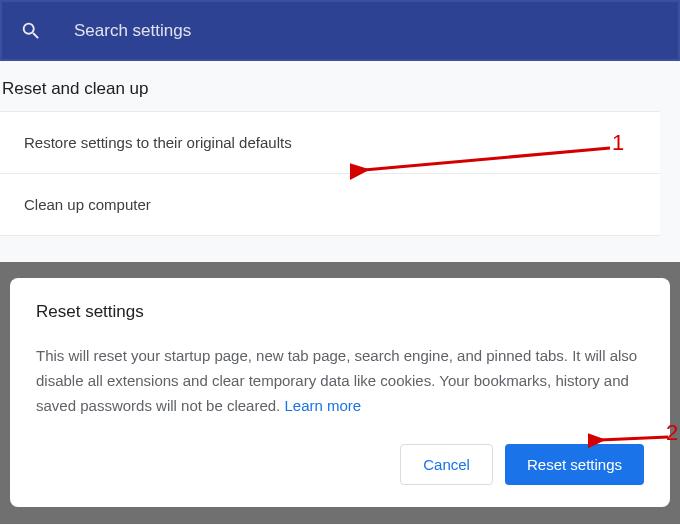 The width and height of the screenshot is (680, 525). Describe the element at coordinates (31, 31) in the screenshot. I see `search-icon` at that location.